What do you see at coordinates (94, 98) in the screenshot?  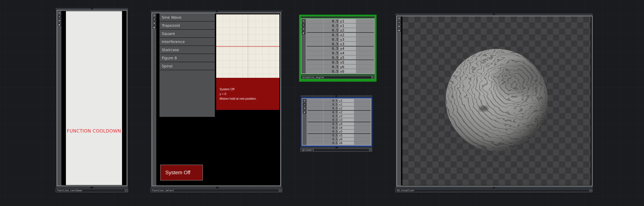 I see `cooldown-display-viewport: FUNCTION COOLDOWN` at bounding box center [94, 98].